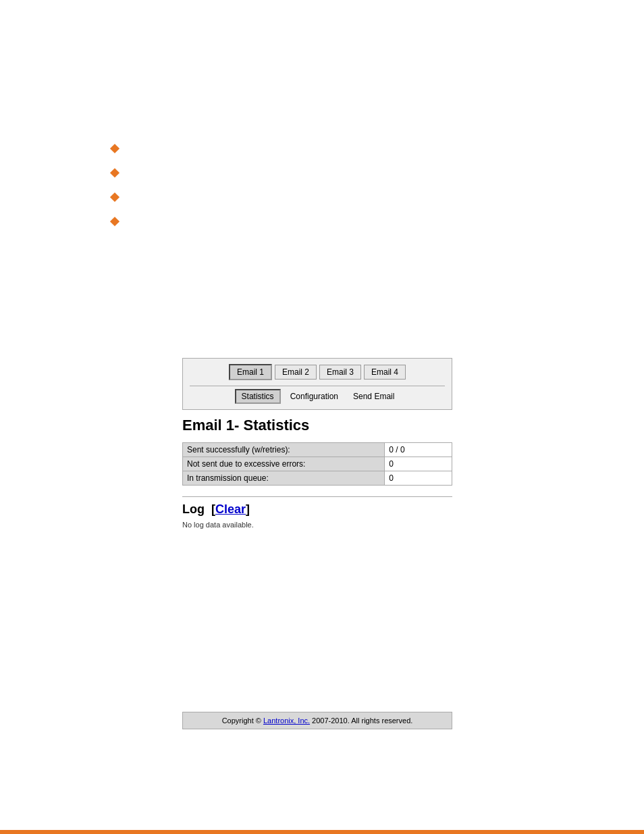 This screenshot has width=644, height=834. I want to click on tabs-container: Email 1 Email 2 Email 3 Email 4 Statisti…, so click(317, 384).